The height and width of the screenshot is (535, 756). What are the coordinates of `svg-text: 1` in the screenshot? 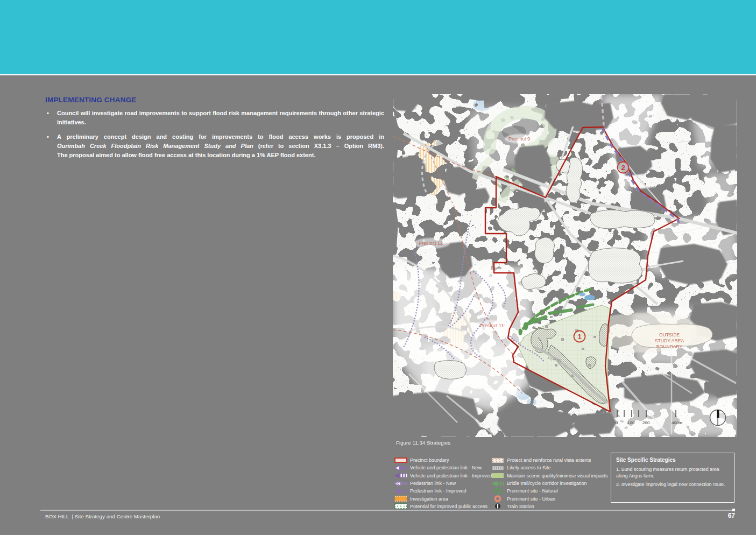 It's located at (579, 337).